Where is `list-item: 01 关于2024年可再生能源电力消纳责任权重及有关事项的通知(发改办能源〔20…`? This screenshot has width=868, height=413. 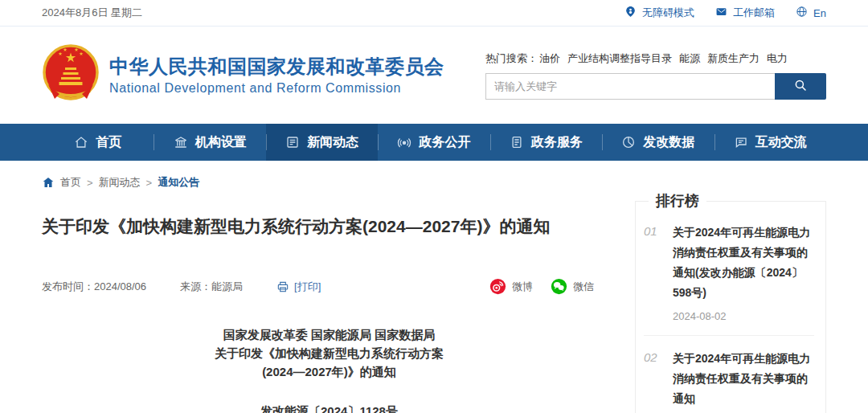
list-item: 01 关于2024年可再生能源电力消纳责任权重及有关事项的通知(发改办能源〔20… is located at coordinates (729, 280).